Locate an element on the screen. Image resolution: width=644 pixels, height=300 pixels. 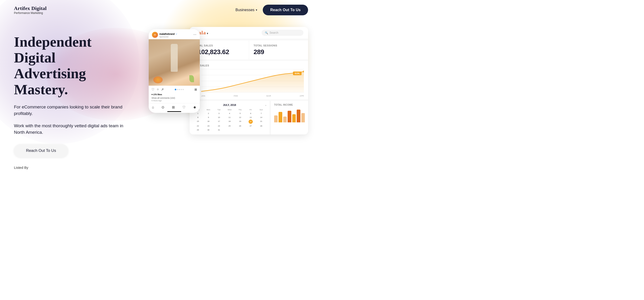
leaf-decoration is located at coordinates (192, 79).